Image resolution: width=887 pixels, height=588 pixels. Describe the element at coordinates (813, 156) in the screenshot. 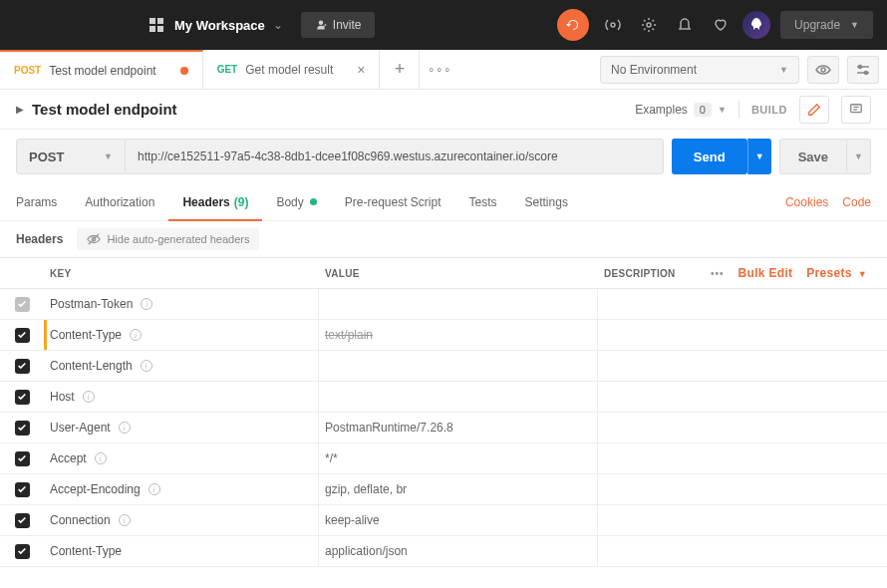

I see `save-button: Save` at that location.